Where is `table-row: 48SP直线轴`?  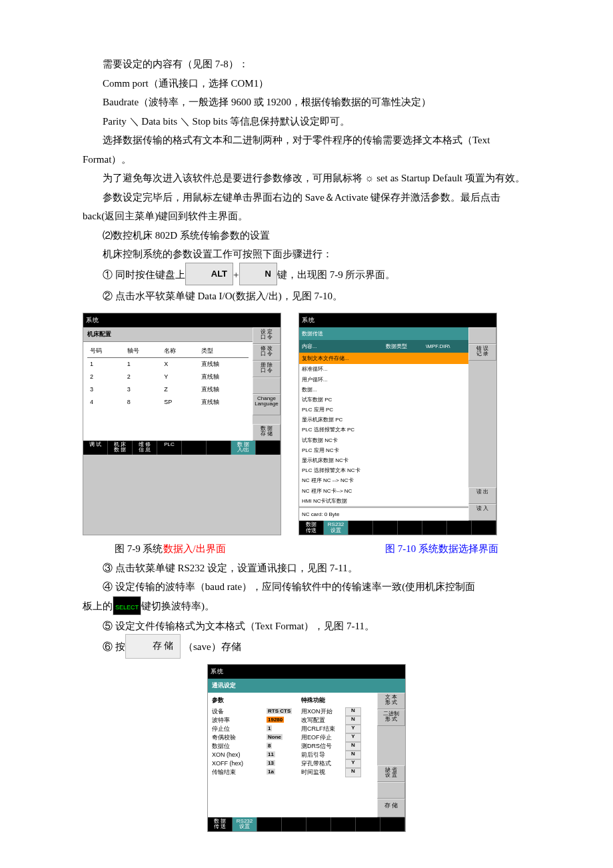 table-row: 48SP直线轴 is located at coordinates (168, 403).